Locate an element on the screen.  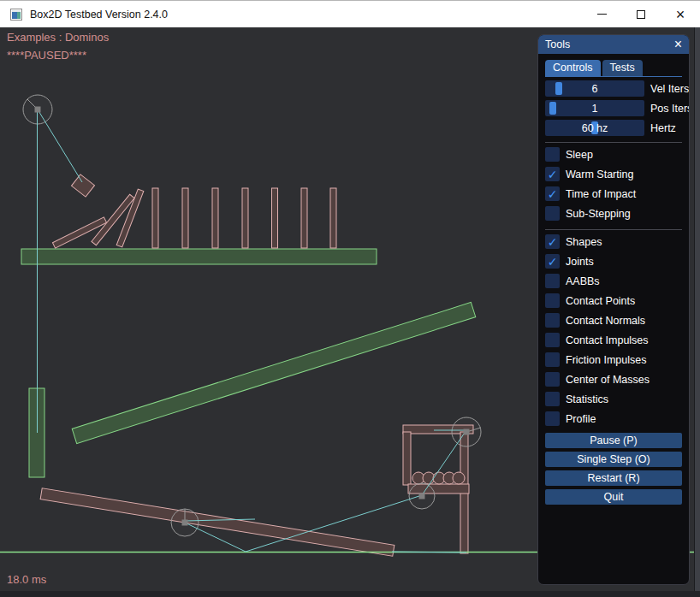
frame-time-label: 18.0 ms is located at coordinates (27, 580).